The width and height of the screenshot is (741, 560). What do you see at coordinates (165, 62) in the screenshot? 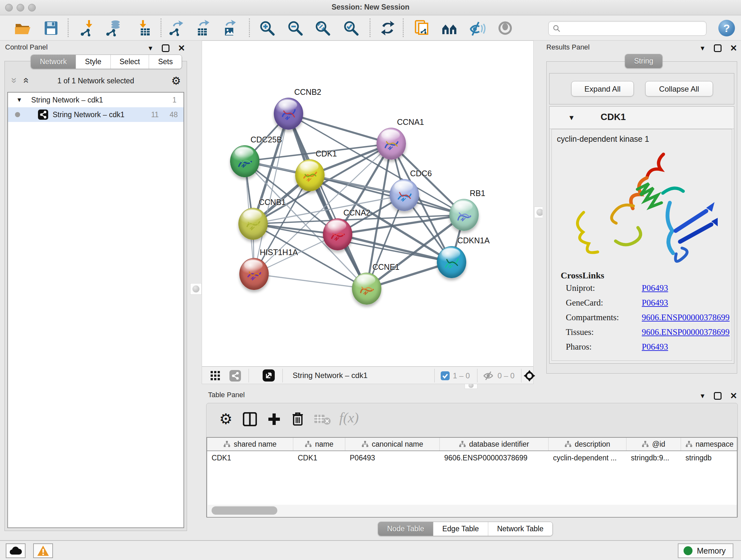
I see `tab-sets: Sets` at bounding box center [165, 62].